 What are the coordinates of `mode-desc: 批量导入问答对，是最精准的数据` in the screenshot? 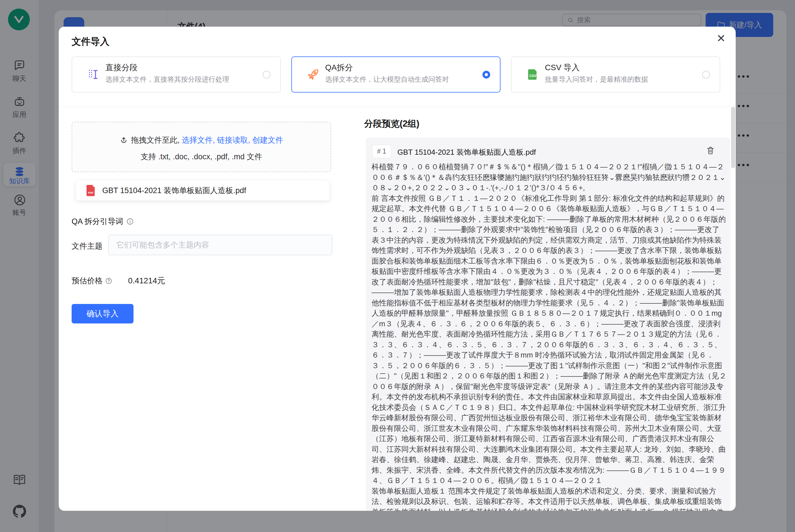 It's located at (597, 79).